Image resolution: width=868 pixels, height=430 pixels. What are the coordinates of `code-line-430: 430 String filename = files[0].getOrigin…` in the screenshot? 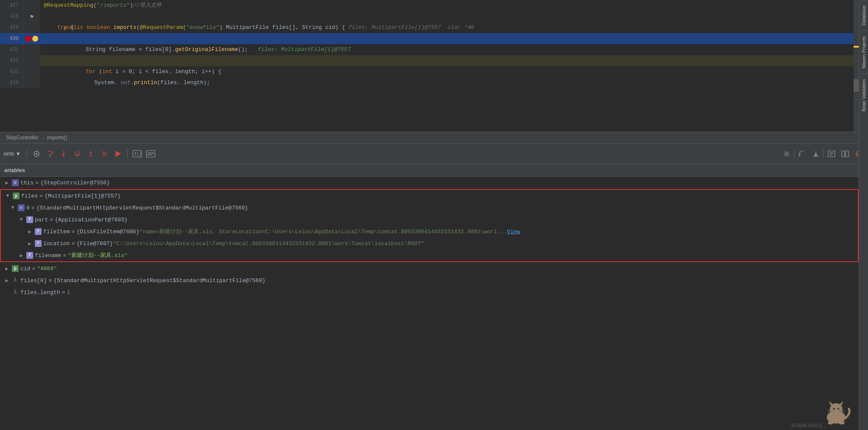 It's located at (434, 39).